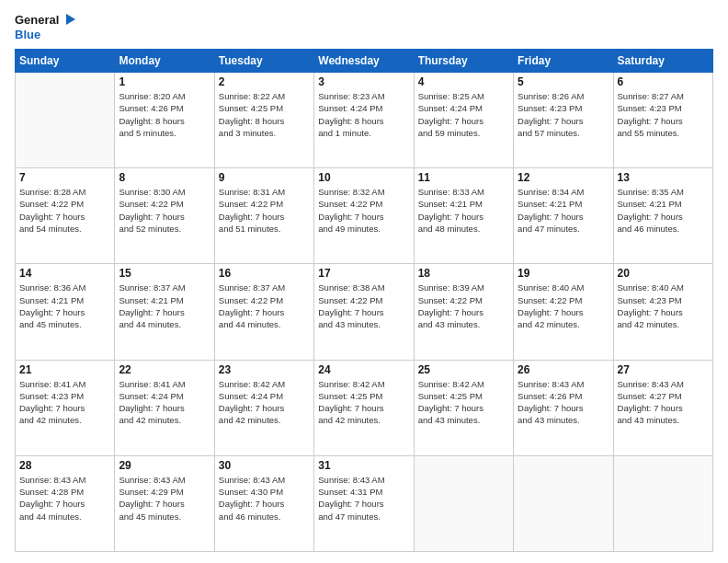  What do you see at coordinates (165, 312) in the screenshot?
I see `calendar-cell: 15Sunrise: 8:37 AM Sunset: 4:21 PM Dayli…` at bounding box center [165, 312].